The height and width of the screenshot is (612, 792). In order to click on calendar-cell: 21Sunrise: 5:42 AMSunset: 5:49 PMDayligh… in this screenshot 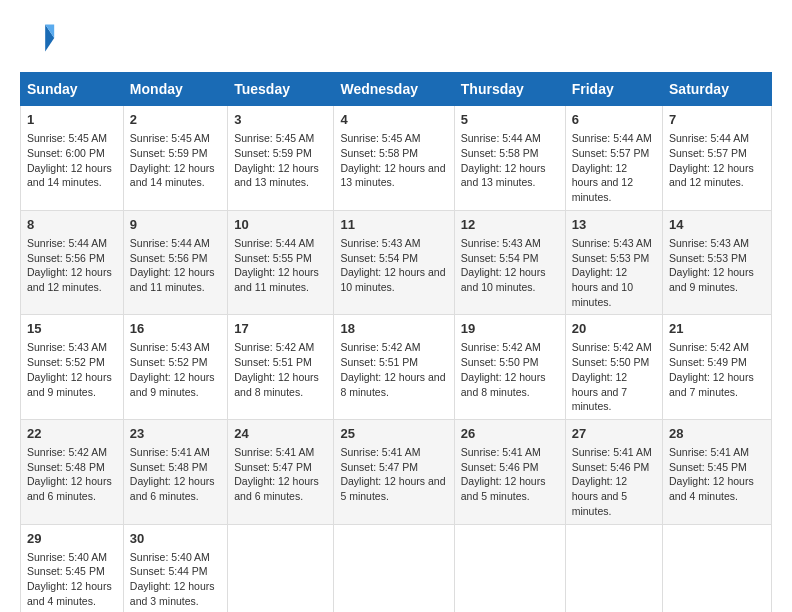, I will do `click(718, 368)`.